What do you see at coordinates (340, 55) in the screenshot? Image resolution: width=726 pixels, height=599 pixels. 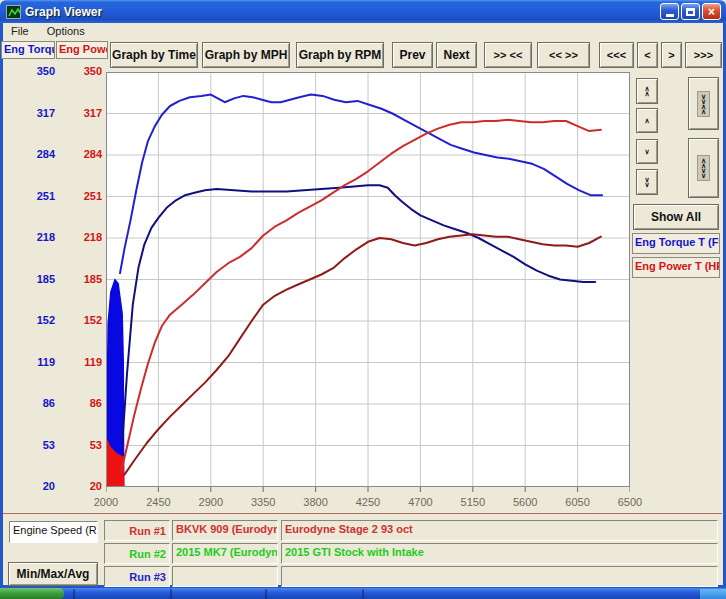 I see `graph-by-rpm-button: Graph by RPM` at bounding box center [340, 55].